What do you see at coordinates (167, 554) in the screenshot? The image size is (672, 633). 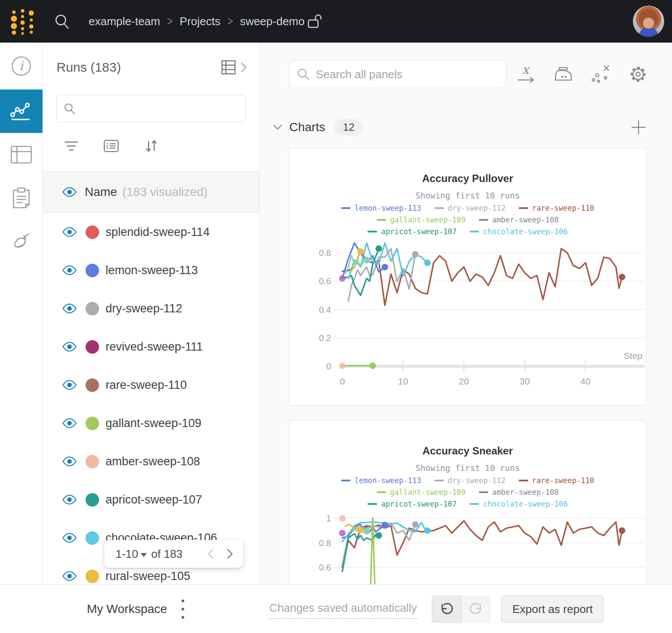 I see `page-total: of 183` at bounding box center [167, 554].